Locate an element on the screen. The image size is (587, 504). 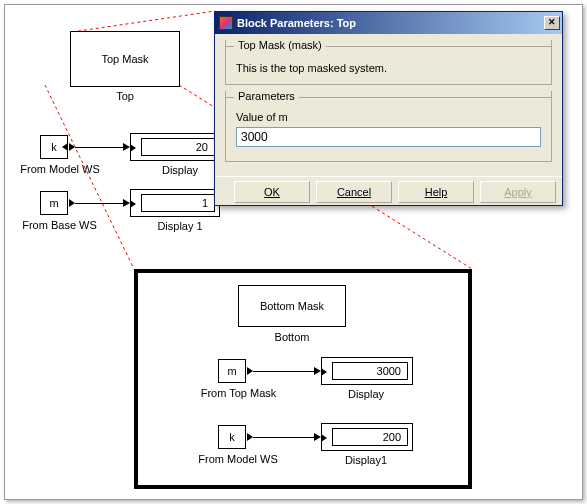
detail-block-display1: 200 is located at coordinates (367, 437).